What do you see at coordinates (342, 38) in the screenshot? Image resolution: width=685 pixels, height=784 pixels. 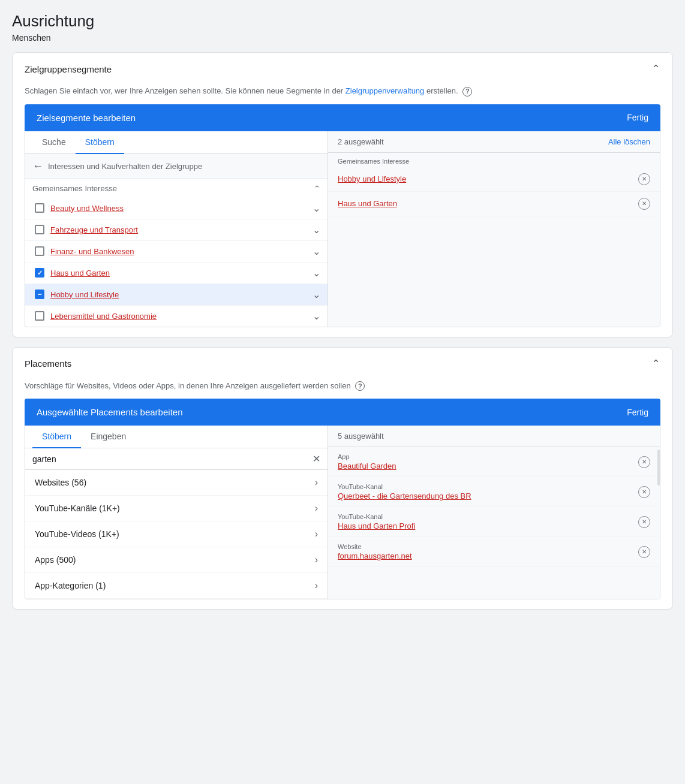 I see `page-subtitle: Menschen` at bounding box center [342, 38].